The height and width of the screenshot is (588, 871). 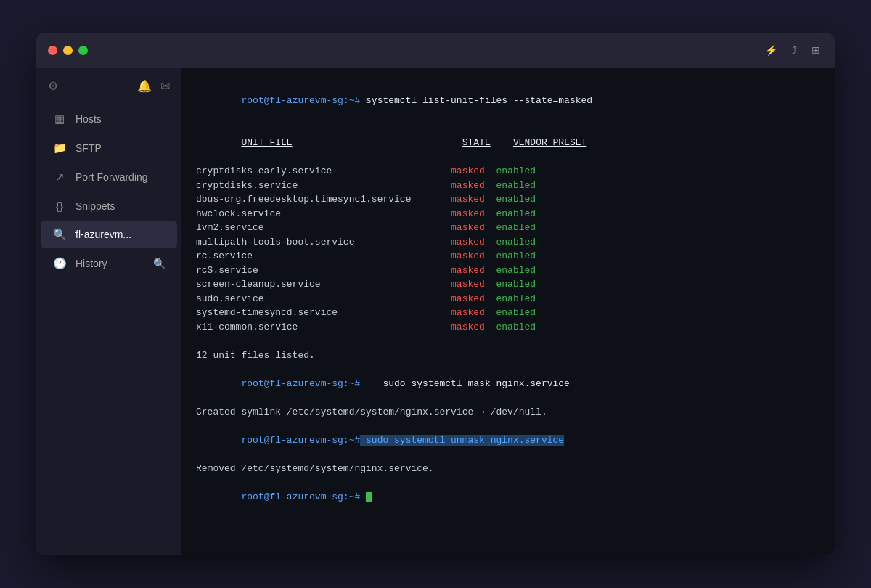 I want to click on lightning-icon: ⚡, so click(x=771, y=50).